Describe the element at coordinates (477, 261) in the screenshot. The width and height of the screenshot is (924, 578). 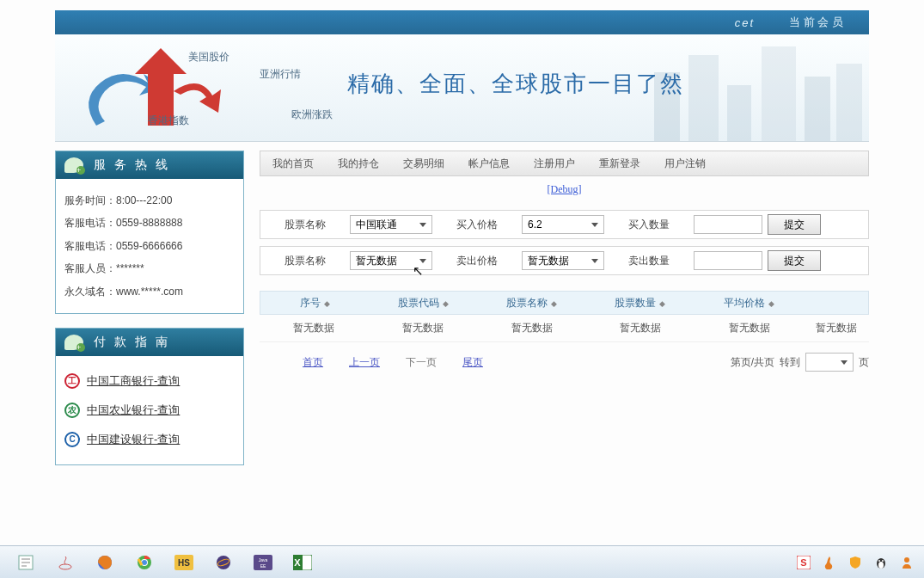
I see `sell-price-label: 卖出价格` at that location.